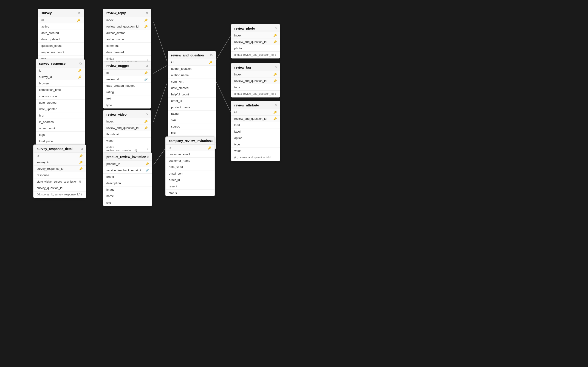  I want to click on field-sr-id: id 🔑, so click(60, 71).